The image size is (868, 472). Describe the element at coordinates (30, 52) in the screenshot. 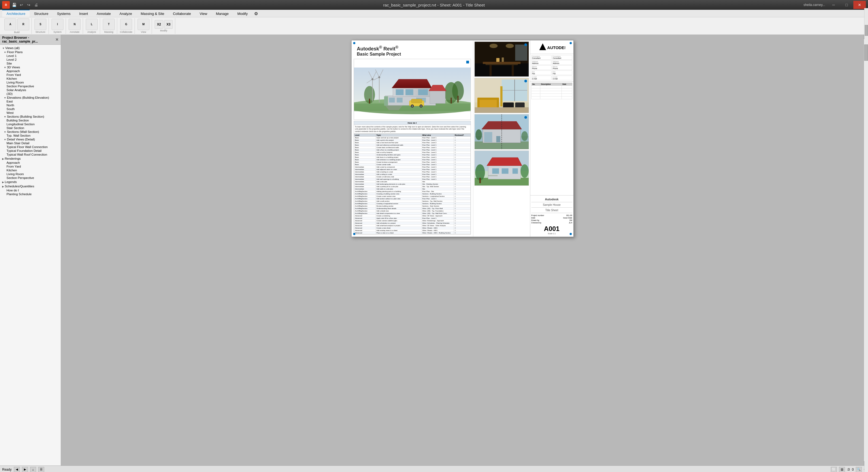

I see `tree-floor-plans: Floor Plans` at that location.